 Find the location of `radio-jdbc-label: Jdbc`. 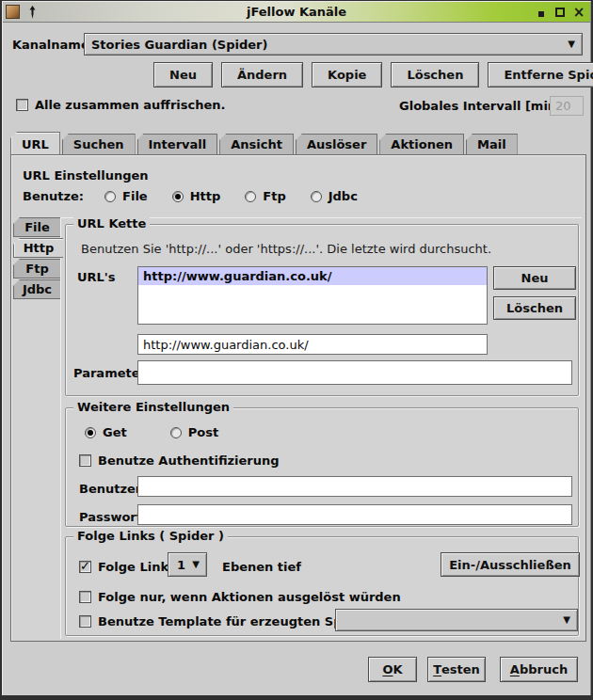

radio-jdbc-label: Jdbc is located at coordinates (343, 196).